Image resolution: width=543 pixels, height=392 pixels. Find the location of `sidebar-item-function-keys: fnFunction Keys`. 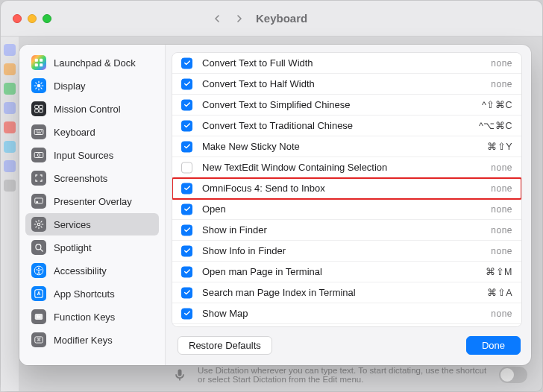

sidebar-item-function-keys: fnFunction Keys is located at coordinates (92, 317).